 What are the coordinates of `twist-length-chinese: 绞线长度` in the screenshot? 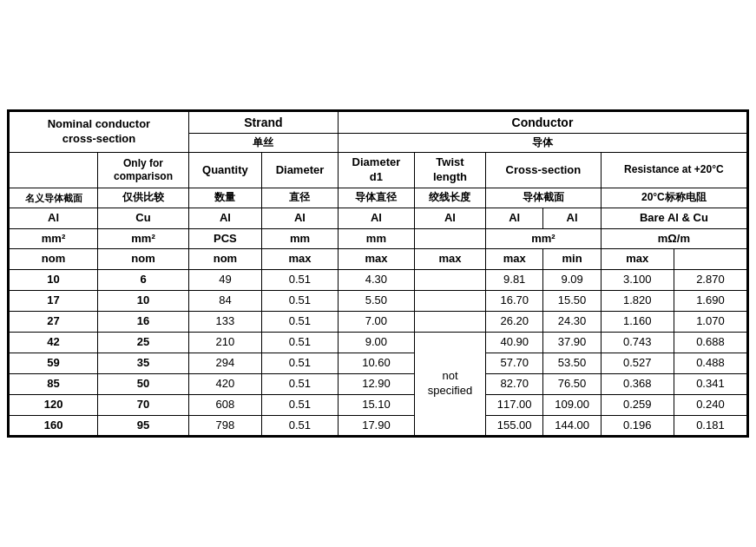 It's located at (450, 198).